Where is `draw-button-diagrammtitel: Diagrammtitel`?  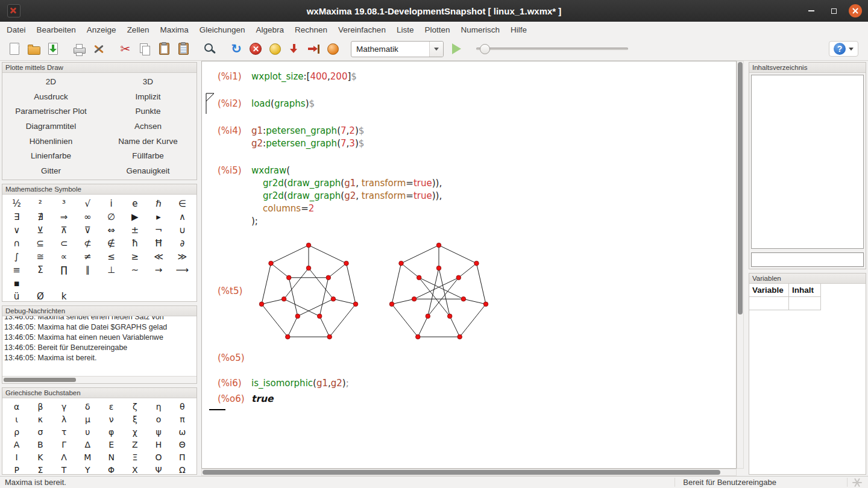
draw-button-diagrammtitel: Diagrammtitel is located at coordinates (51, 127).